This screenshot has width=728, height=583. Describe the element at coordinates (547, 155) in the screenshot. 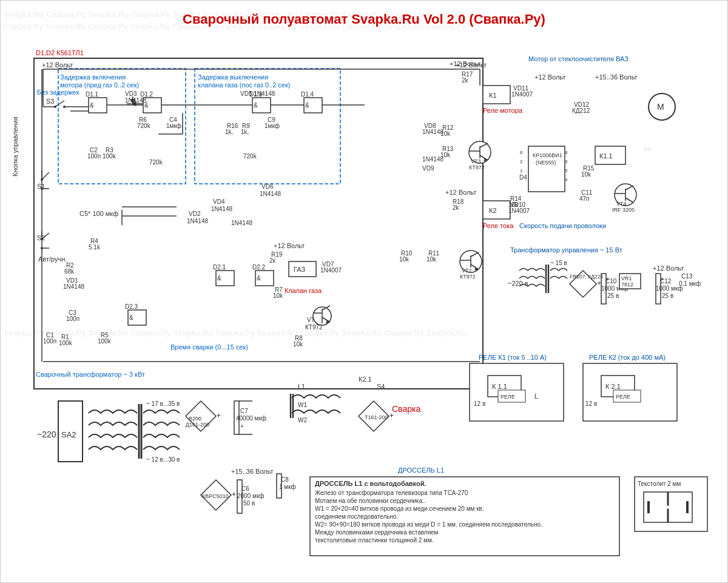

I see `svg-text: КР1006ВИ1` at that location.